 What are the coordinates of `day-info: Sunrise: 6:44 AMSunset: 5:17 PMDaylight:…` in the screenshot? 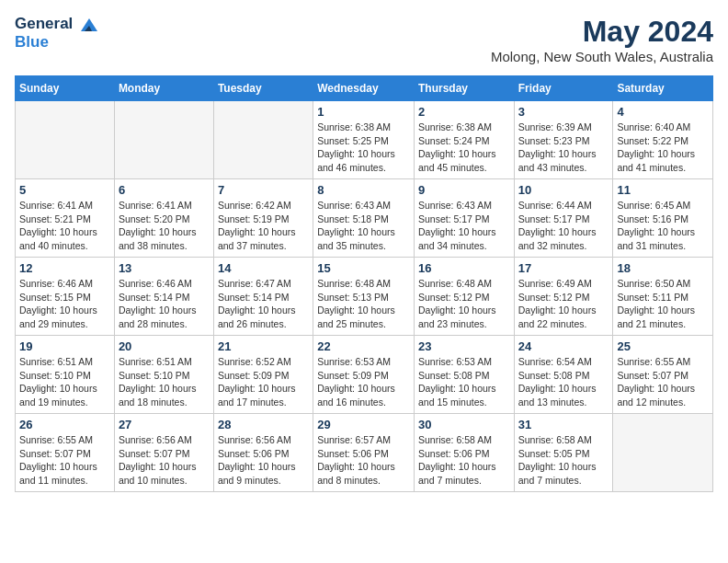 It's located at (564, 226).